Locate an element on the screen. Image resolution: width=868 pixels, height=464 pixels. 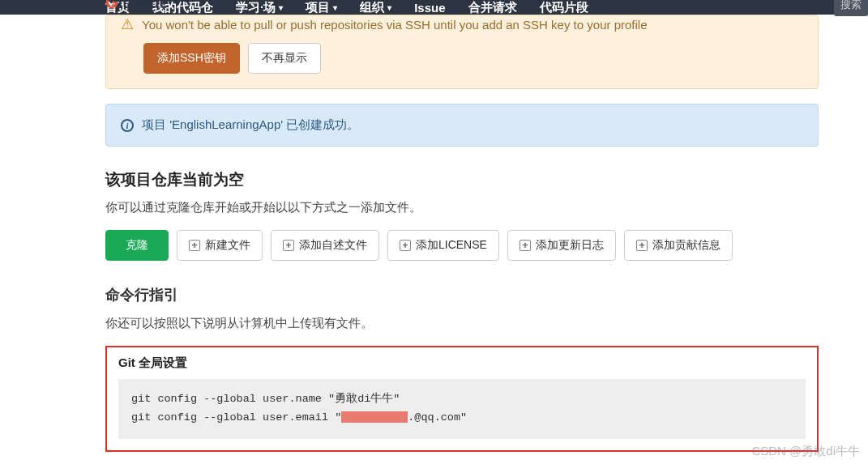
nav-issue: Issue is located at coordinates (430, 8).